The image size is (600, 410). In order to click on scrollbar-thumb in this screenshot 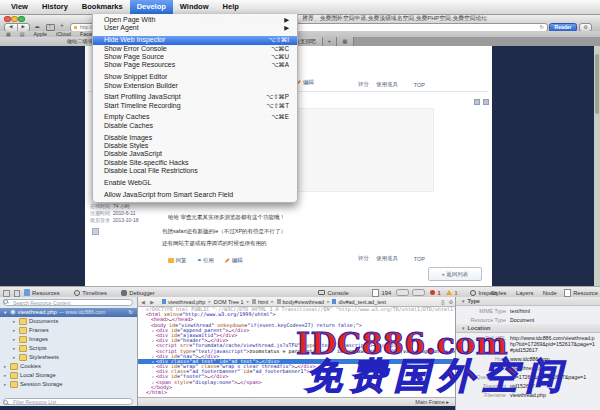, I will do `click(597, 84)`.